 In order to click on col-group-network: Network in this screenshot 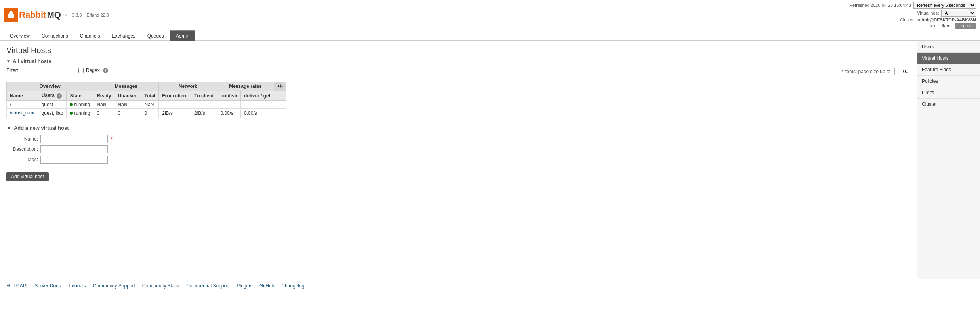, I will do `click(188, 86)`.